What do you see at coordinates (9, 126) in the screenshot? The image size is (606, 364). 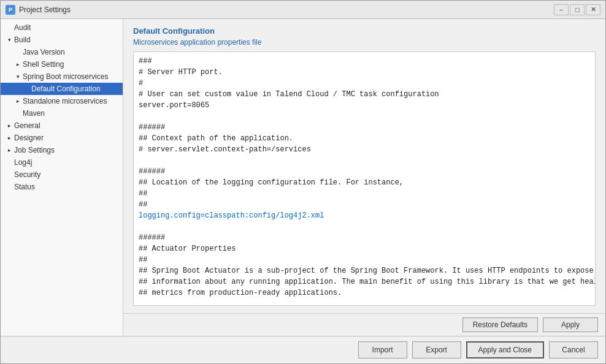 I see `expand-icon-general: ▸` at bounding box center [9, 126].